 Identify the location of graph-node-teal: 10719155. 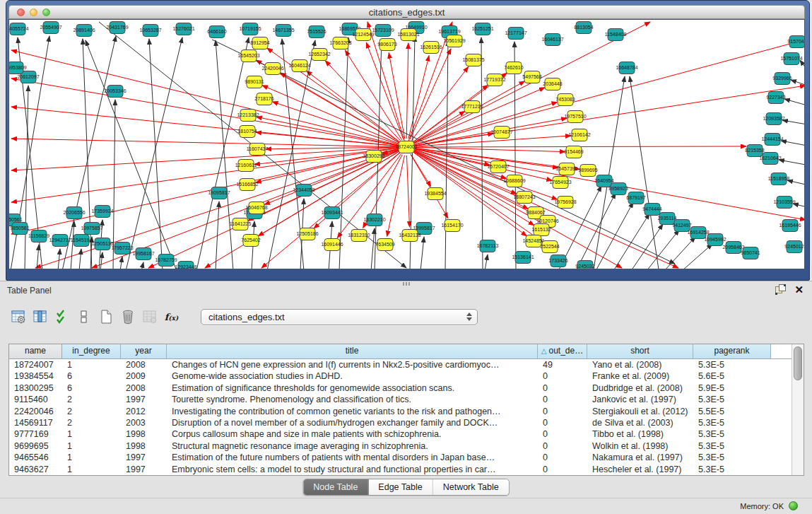
(250, 30).